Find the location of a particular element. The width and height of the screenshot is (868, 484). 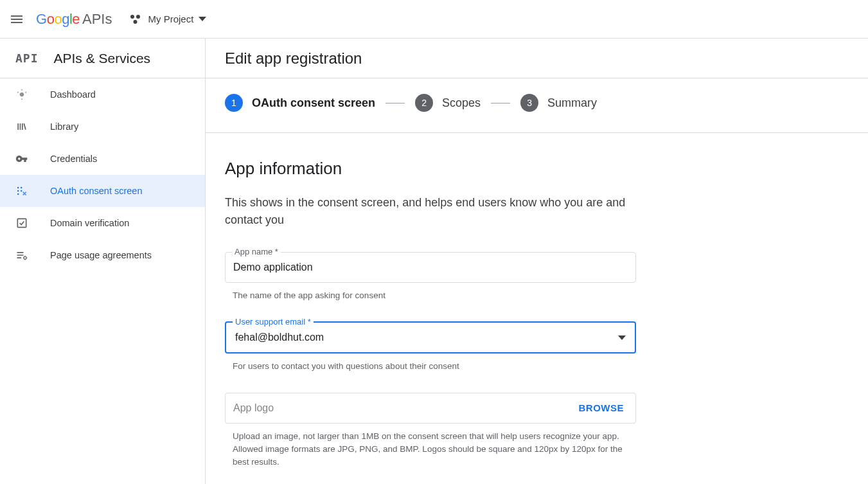

sidebar-item-domain-verification: Domain verification is located at coordinates (103, 223).